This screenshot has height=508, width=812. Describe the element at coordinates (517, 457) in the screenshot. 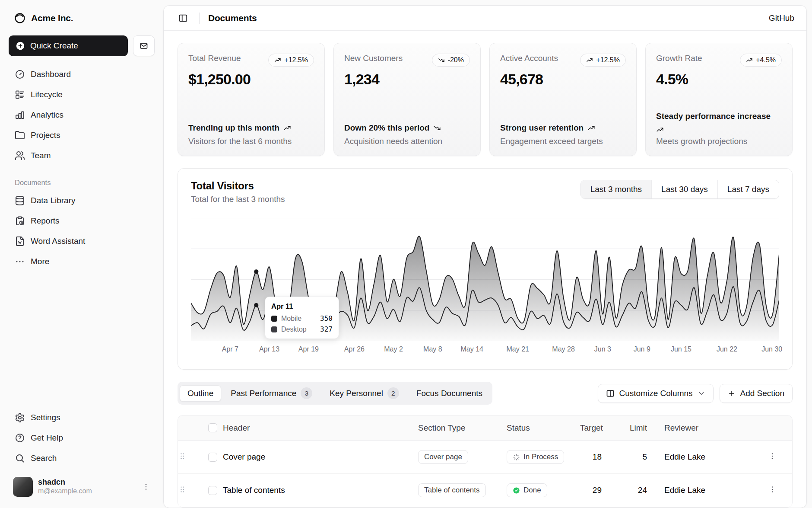

I see `loader-icon` at that location.